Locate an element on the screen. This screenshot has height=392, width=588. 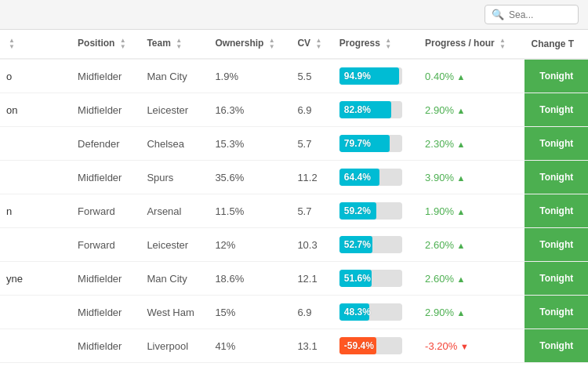
col-header-team: Team ▲▼ is located at coordinates (174, 44).